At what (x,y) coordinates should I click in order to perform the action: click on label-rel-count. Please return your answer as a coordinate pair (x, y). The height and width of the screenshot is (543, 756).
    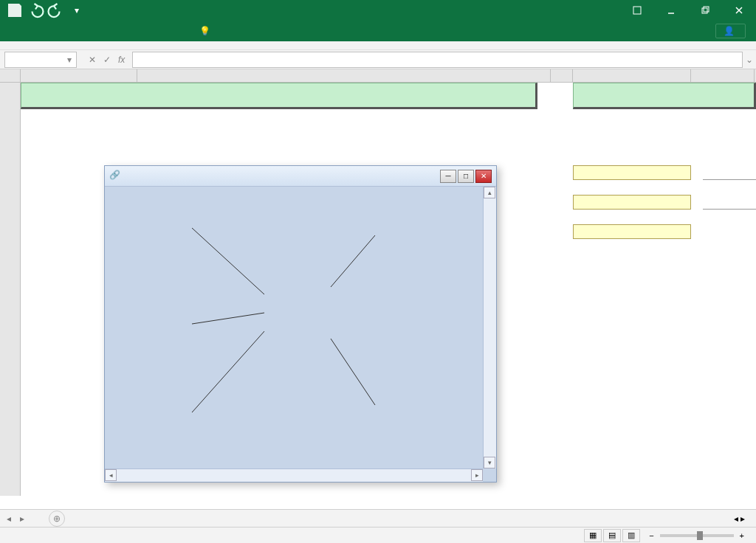
    Looking at the image, I should click on (632, 202).